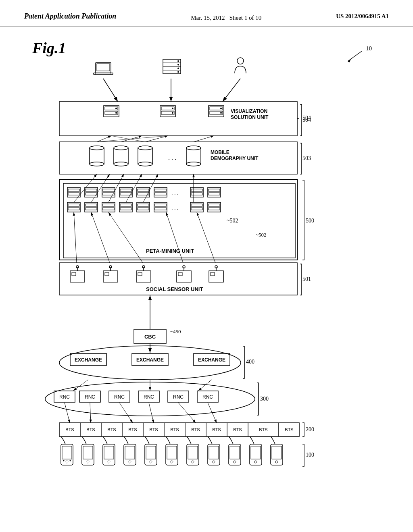 This screenshot has width=413, height=532. I want to click on svg-text: EXCHANGE, so click(212, 360).